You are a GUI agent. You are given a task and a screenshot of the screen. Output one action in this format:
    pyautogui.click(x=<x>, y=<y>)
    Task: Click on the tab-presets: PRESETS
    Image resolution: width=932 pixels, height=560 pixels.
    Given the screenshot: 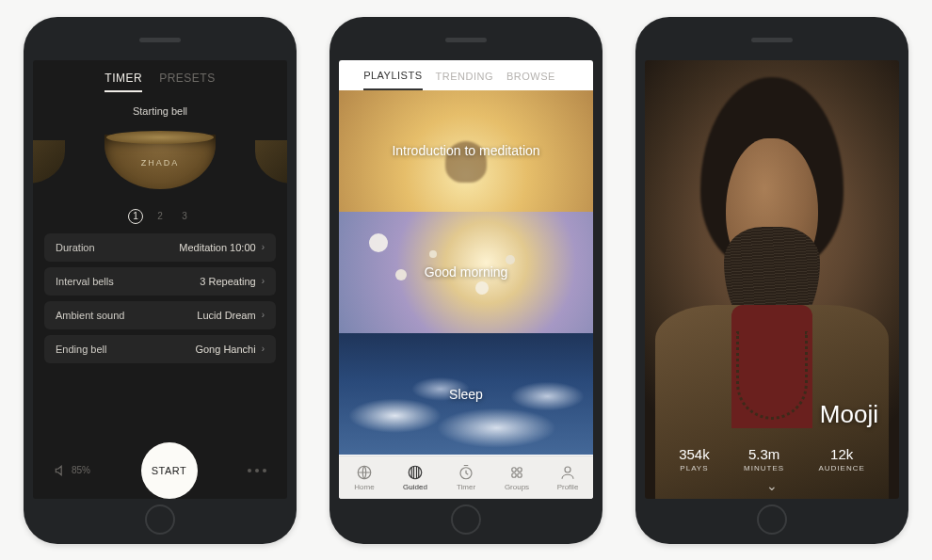 What is the action you would take?
    pyautogui.click(x=187, y=82)
    